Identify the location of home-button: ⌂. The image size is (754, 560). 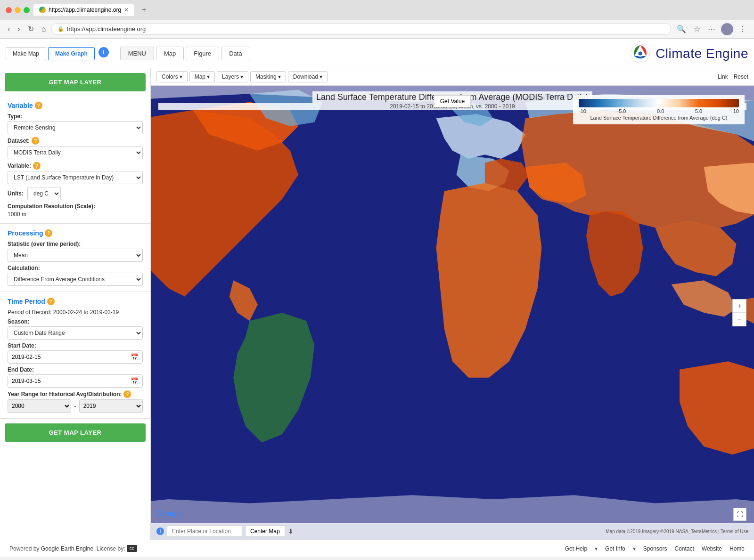
(44, 29).